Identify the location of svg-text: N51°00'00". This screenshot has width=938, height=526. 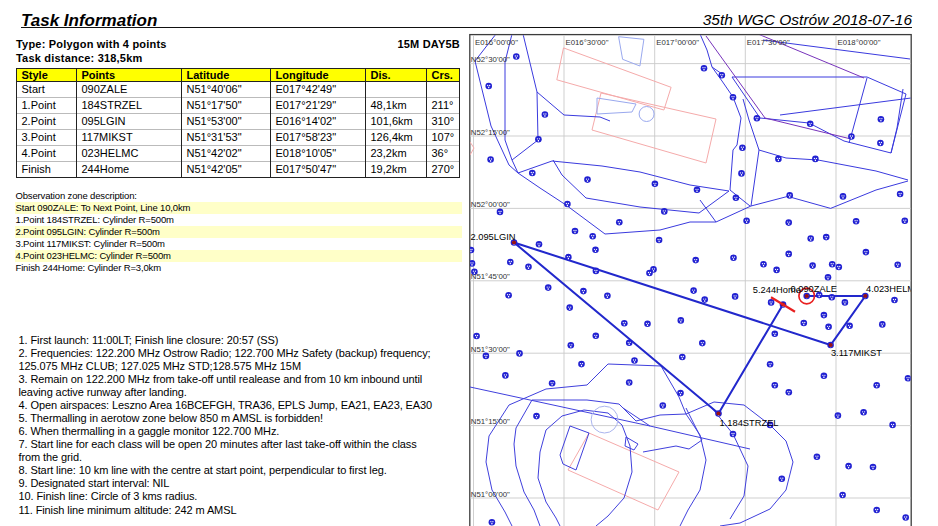
(490, 494).